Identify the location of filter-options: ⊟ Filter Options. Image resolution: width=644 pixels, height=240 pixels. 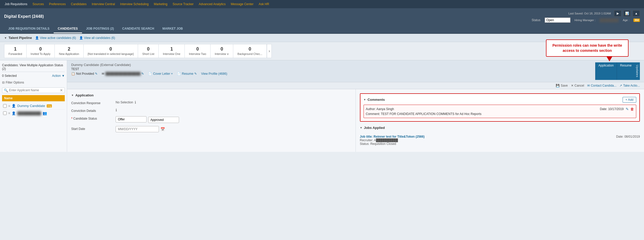
(34, 82).